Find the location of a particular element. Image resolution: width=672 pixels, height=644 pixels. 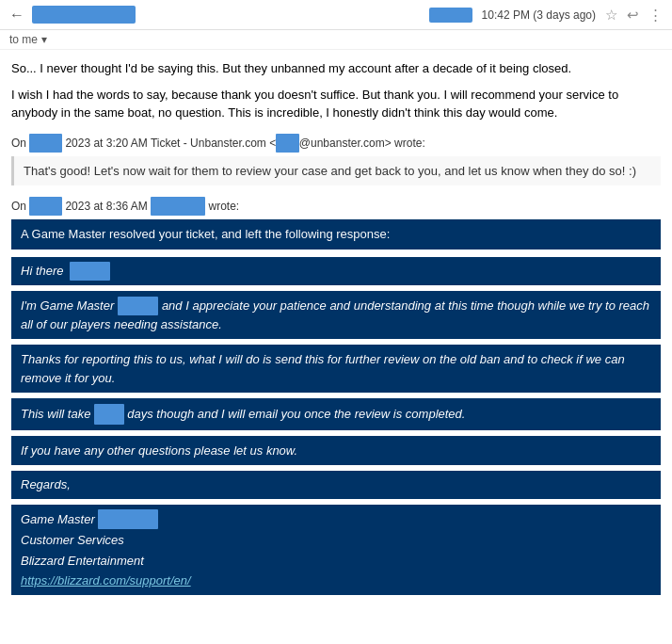

header-left: ← is located at coordinates (72, 15).